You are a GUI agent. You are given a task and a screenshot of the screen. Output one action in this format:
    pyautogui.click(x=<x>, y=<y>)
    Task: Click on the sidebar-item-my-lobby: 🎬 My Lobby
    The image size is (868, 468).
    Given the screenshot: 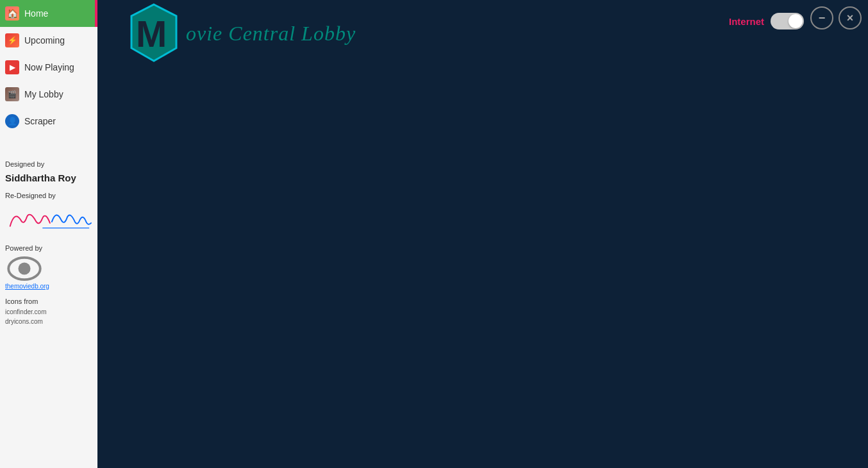 What is the action you would take?
    pyautogui.click(x=49, y=94)
    